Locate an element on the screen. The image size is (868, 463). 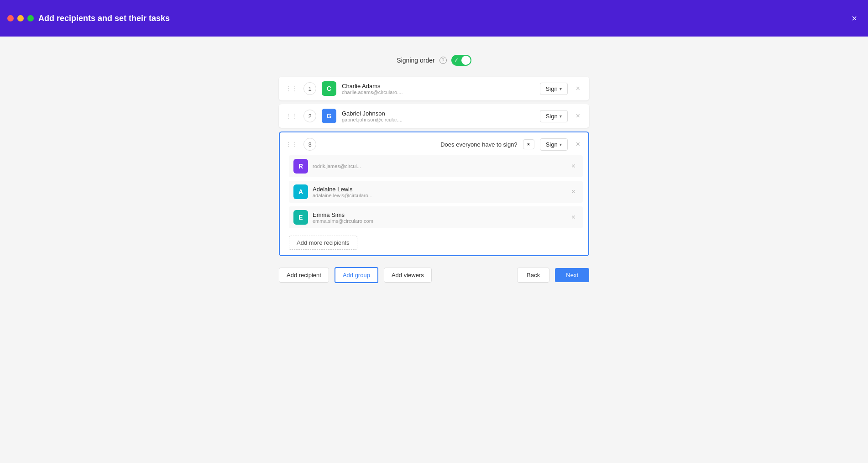
add-recipient-button: Add recipient is located at coordinates (304, 275).